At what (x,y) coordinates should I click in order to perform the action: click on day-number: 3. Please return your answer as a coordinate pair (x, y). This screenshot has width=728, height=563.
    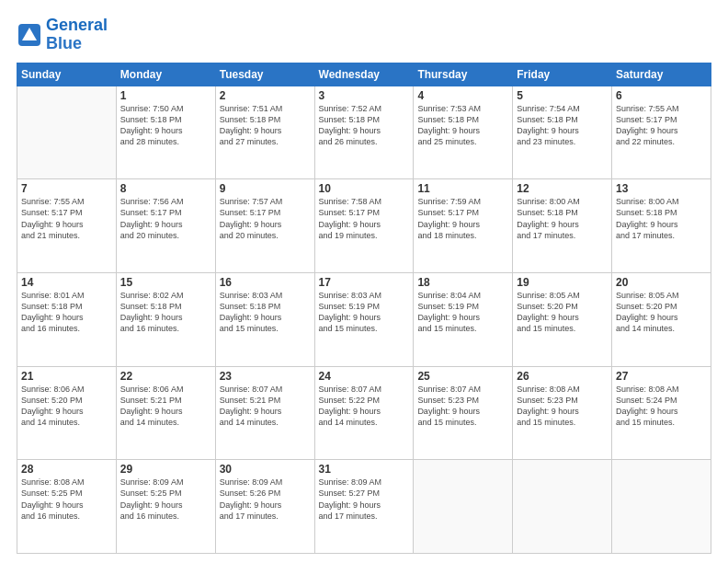
    Looking at the image, I should click on (364, 96).